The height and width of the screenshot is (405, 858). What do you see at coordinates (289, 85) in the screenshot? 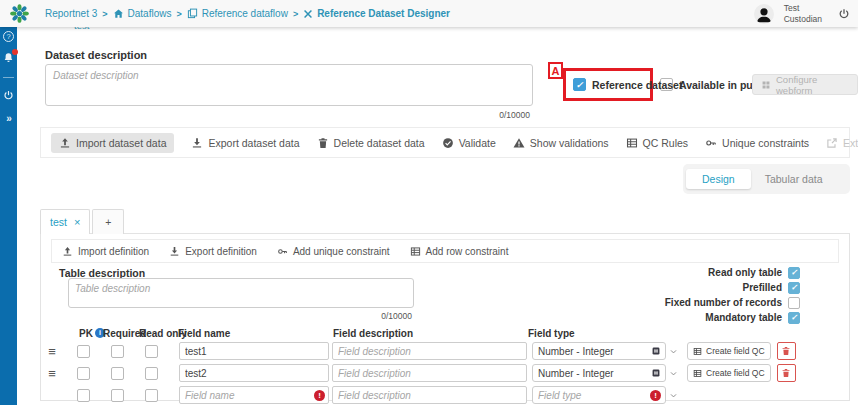
I see `dataset-description-textarea` at bounding box center [289, 85].